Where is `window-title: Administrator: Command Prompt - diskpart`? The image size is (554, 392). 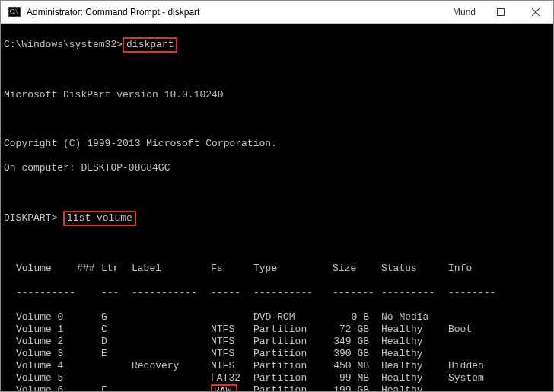
window-title: Administrator: Command Prompt - diskpart is located at coordinates (240, 12).